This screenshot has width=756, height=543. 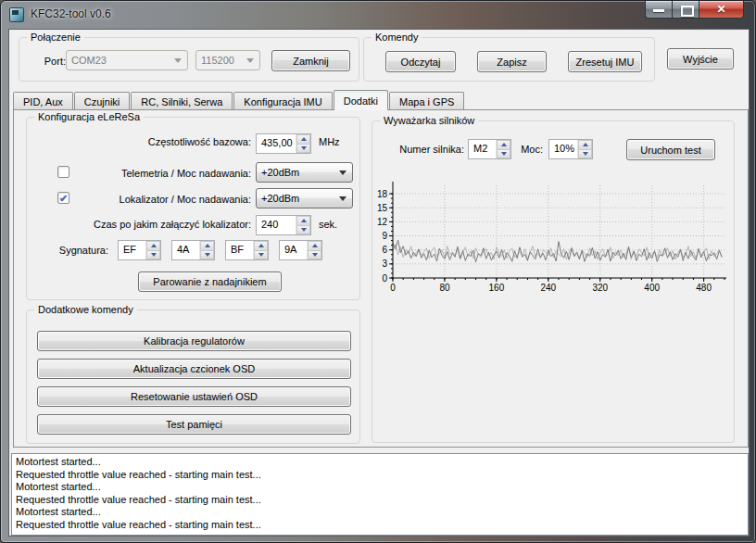 I want to click on svg-text: 400, so click(x=652, y=287).